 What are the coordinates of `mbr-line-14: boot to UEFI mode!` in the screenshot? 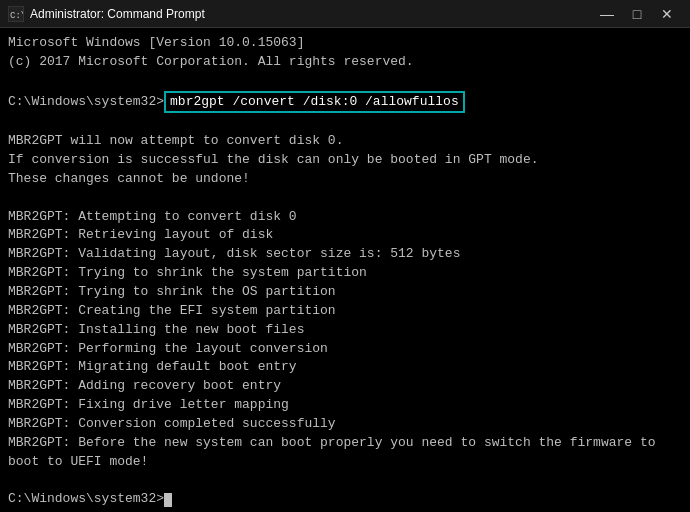 It's located at (345, 462).